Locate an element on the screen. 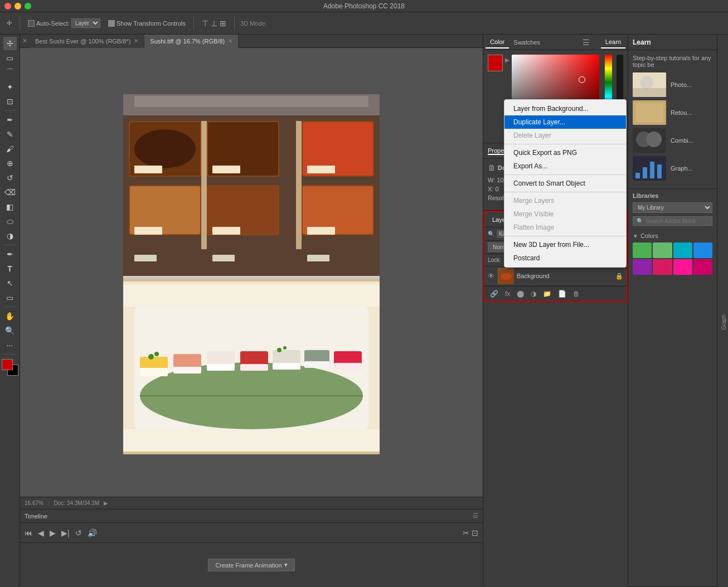  ctx-duplicate-layer: Duplicate Layer... is located at coordinates (565, 122).